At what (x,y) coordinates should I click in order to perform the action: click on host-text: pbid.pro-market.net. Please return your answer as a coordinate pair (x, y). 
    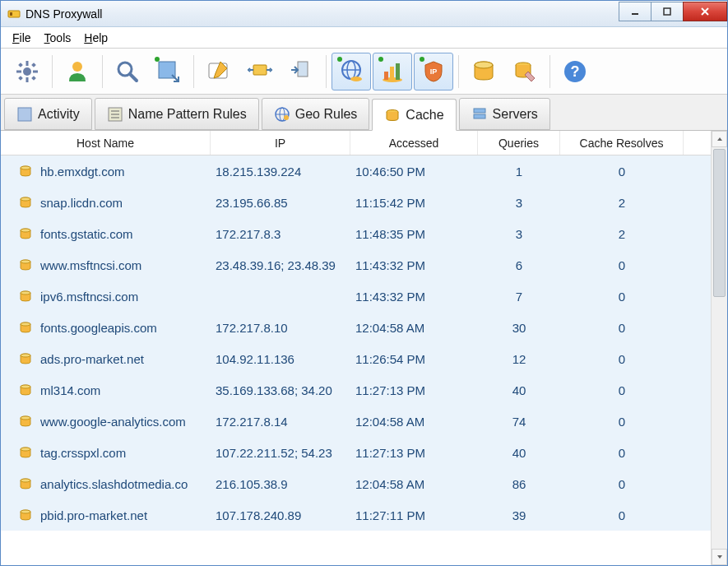
    Looking at the image, I should click on (94, 515).